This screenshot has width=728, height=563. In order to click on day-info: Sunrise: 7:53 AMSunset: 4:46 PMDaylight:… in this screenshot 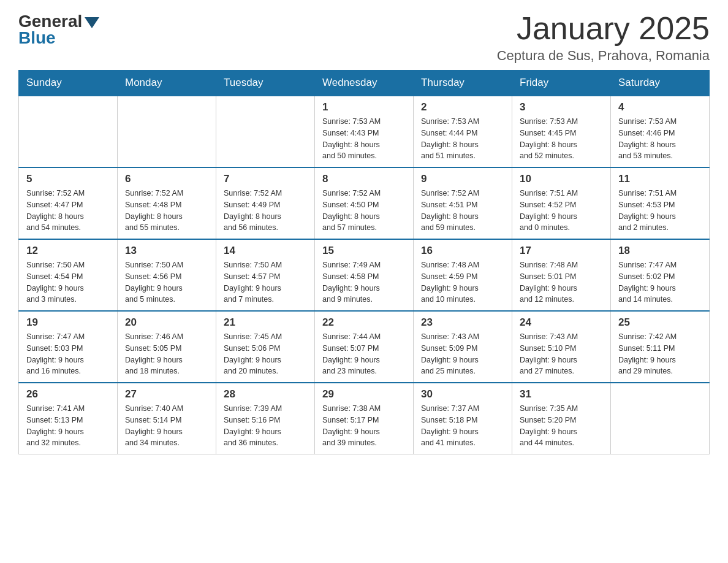, I will do `click(660, 139)`.